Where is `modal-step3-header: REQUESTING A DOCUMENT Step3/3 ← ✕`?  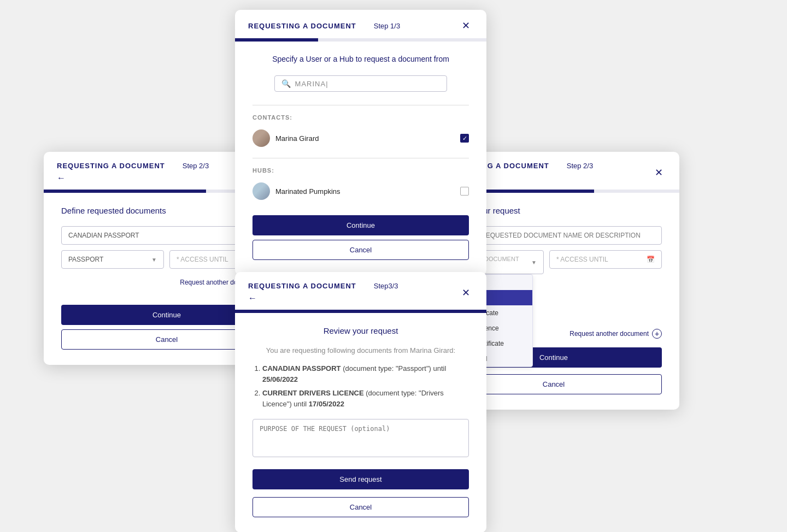
modal-step3-header: REQUESTING A DOCUMENT Step3/3 ← ✕ is located at coordinates (361, 291).